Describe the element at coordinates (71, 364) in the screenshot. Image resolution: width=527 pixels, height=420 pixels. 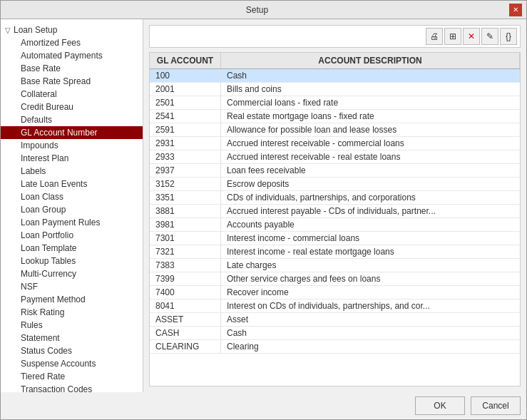
I see `sidebar-item-suspense-accounts: Suspense Accounts` at that location.